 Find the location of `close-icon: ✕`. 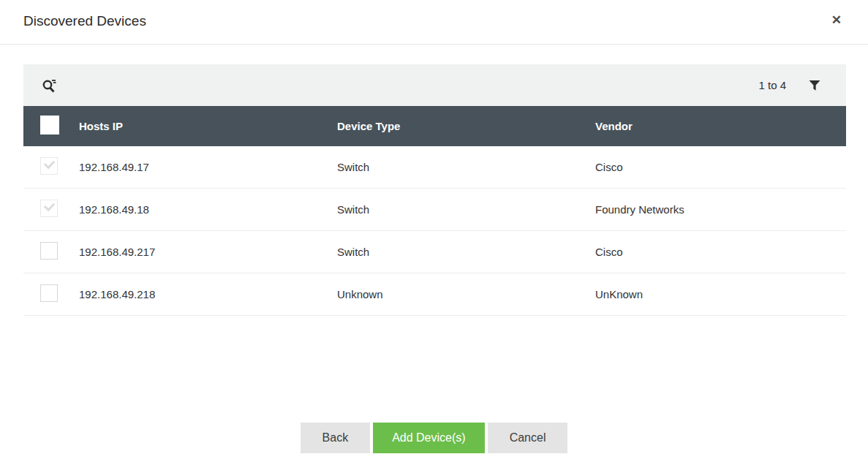

close-icon: ✕ is located at coordinates (837, 20).